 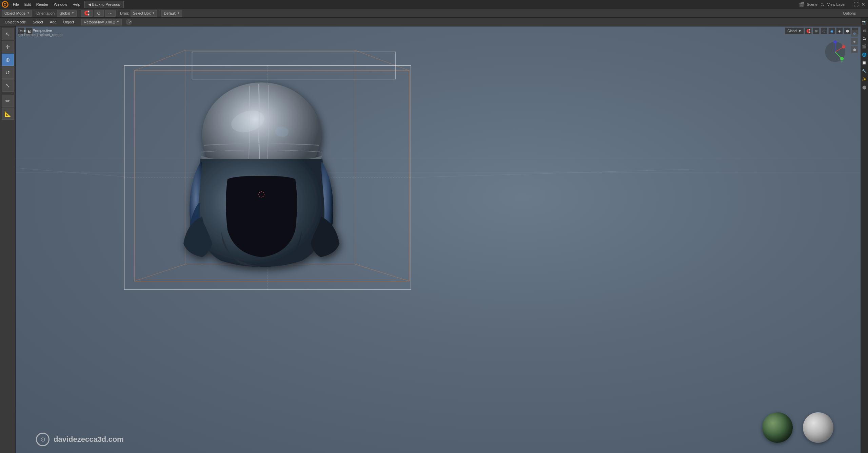 I want to click on viewport-active-icon: ⊙, so click(x=854, y=33).